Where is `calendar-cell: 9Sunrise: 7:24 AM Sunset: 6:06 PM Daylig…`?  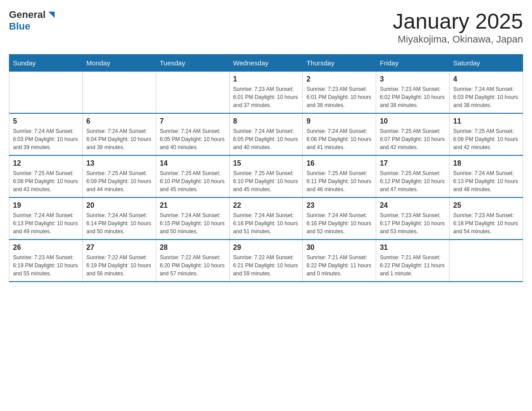 calendar-cell: 9Sunrise: 7:24 AM Sunset: 6:06 PM Daylig… is located at coordinates (339, 134).